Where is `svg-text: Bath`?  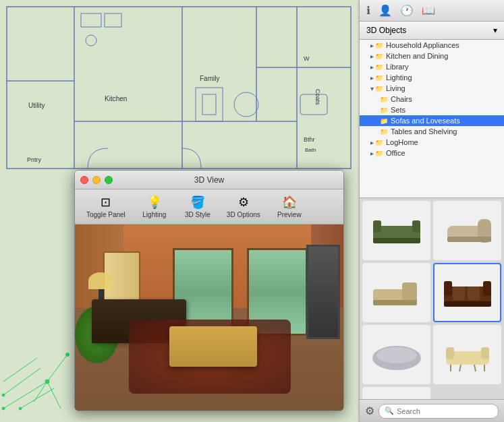
svg-text: Bath is located at coordinates (310, 150).